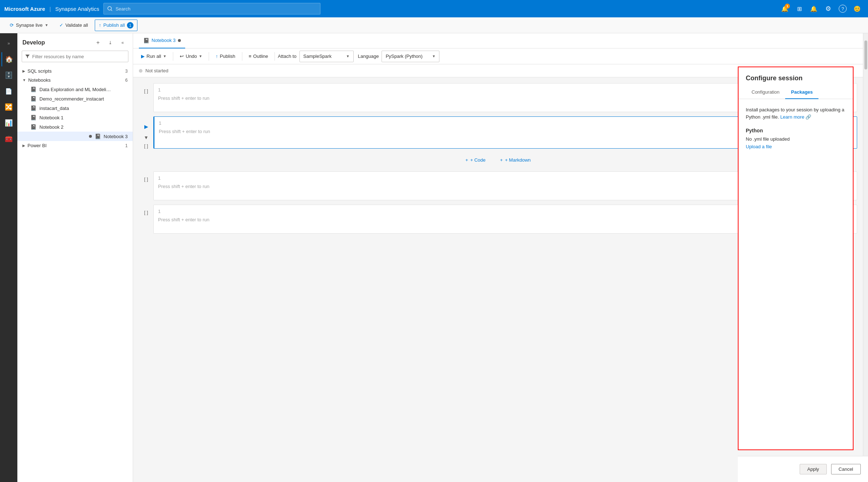  What do you see at coordinates (9, 43) in the screenshot?
I see `expand-icon: »` at bounding box center [9, 43].